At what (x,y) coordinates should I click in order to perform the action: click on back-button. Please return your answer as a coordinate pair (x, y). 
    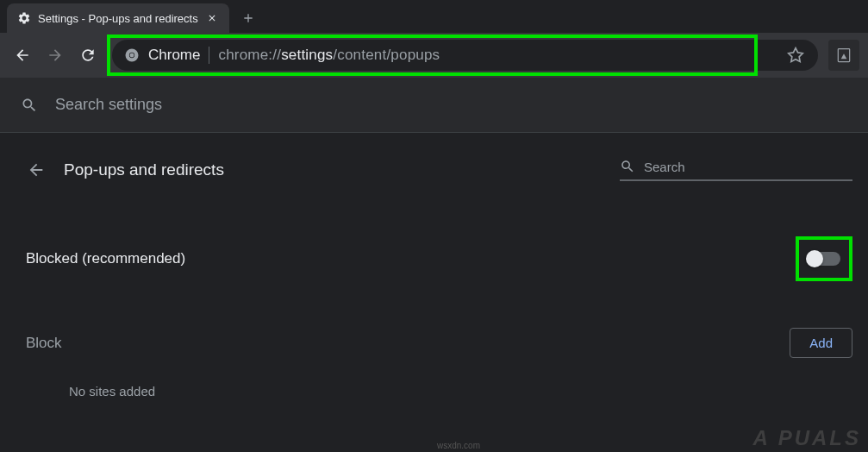
    Looking at the image, I should click on (22, 55).